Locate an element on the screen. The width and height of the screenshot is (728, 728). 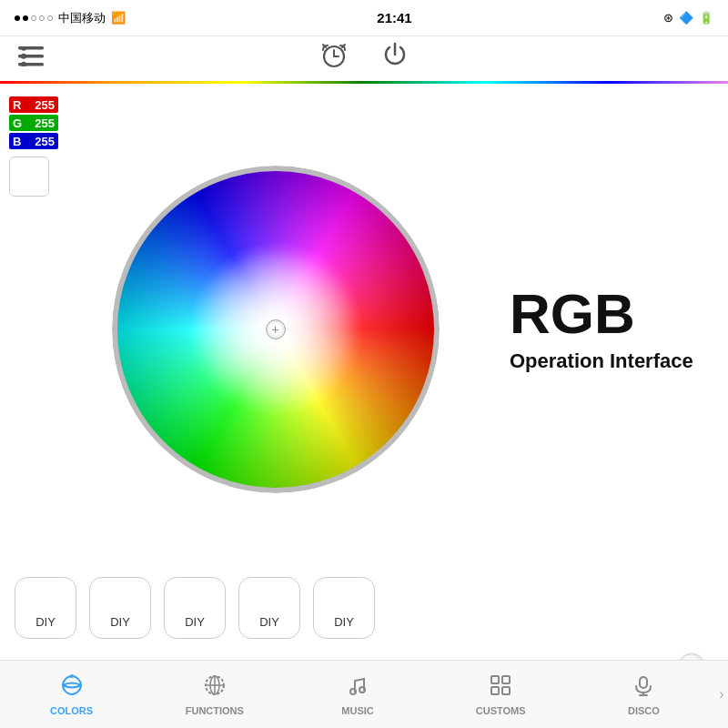
tab-functions: FUNCTIONS is located at coordinates (215, 694).